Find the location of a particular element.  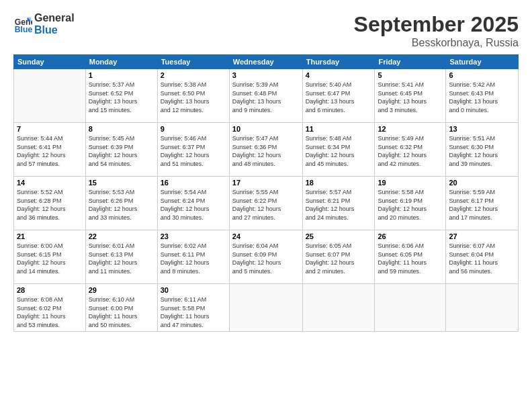

day-info: Sunrise: 6:10 AM Sunset: 6:00 PM Dayligh… is located at coordinates (122, 312).